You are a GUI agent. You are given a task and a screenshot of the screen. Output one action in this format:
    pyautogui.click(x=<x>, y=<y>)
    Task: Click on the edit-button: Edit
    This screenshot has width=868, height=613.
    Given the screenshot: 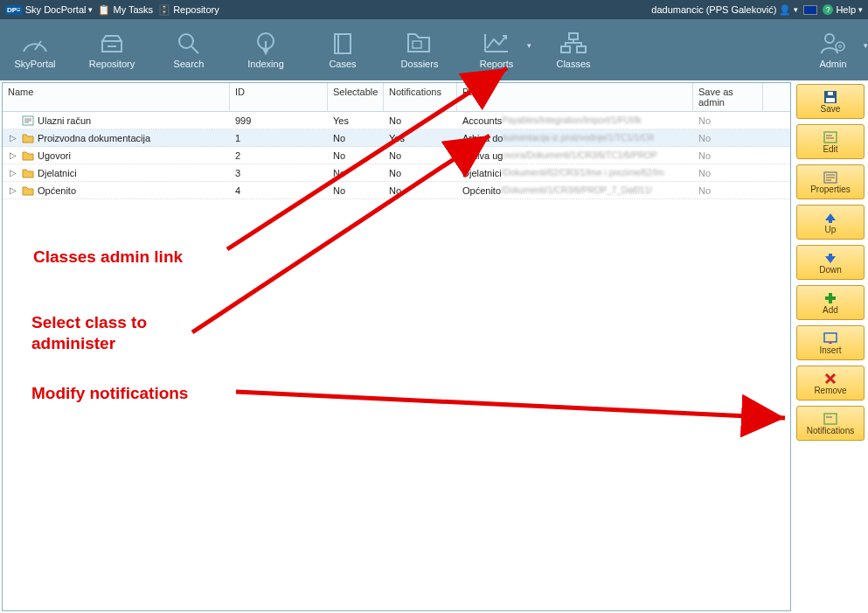 What is the action you would take?
    pyautogui.click(x=830, y=142)
    